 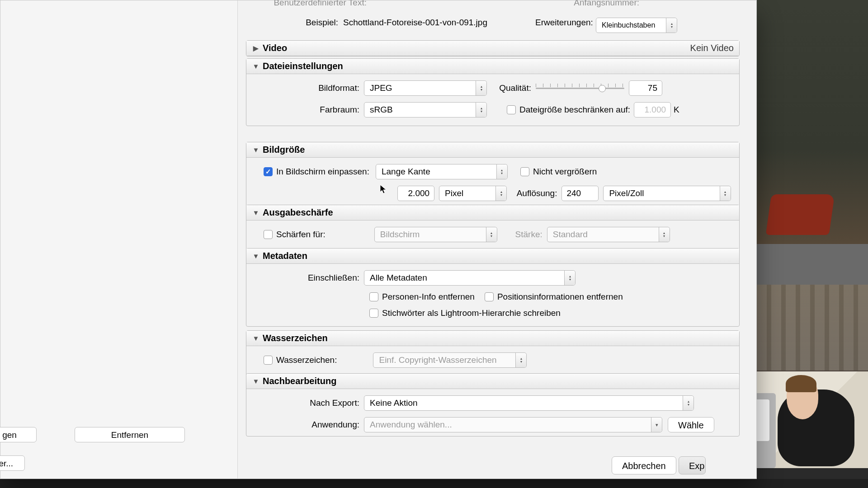 I want to click on no-enlarge-checkbox, so click(x=525, y=172).